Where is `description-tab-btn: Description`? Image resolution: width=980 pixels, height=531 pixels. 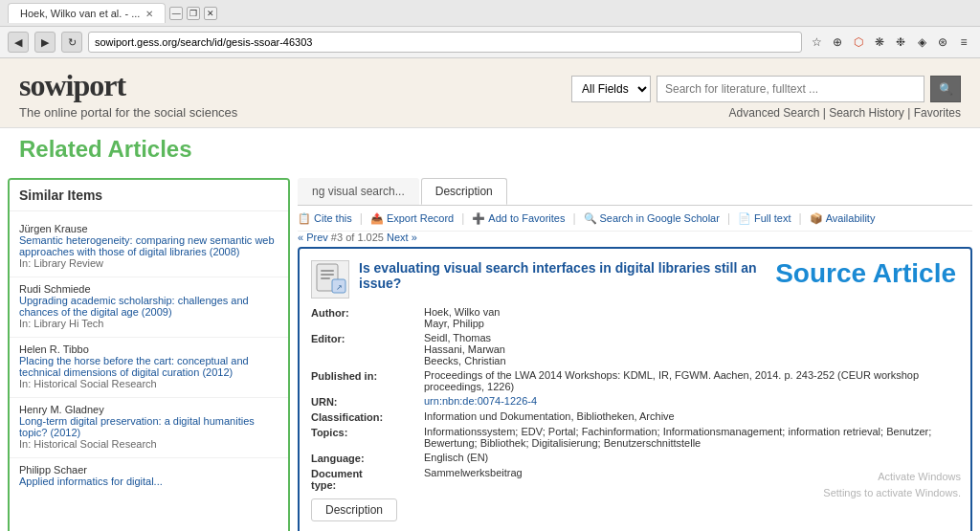
description-tab-btn: Description is located at coordinates (354, 510).